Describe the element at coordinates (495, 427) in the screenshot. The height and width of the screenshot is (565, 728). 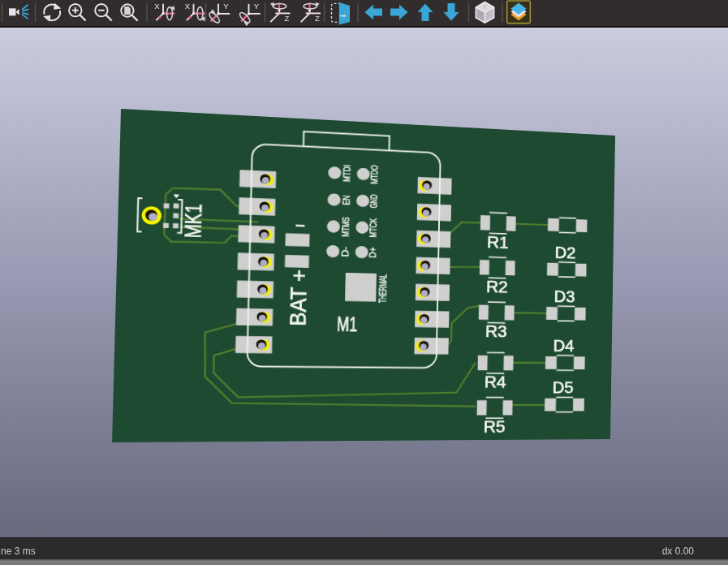
I see `svg-text: R5` at that location.